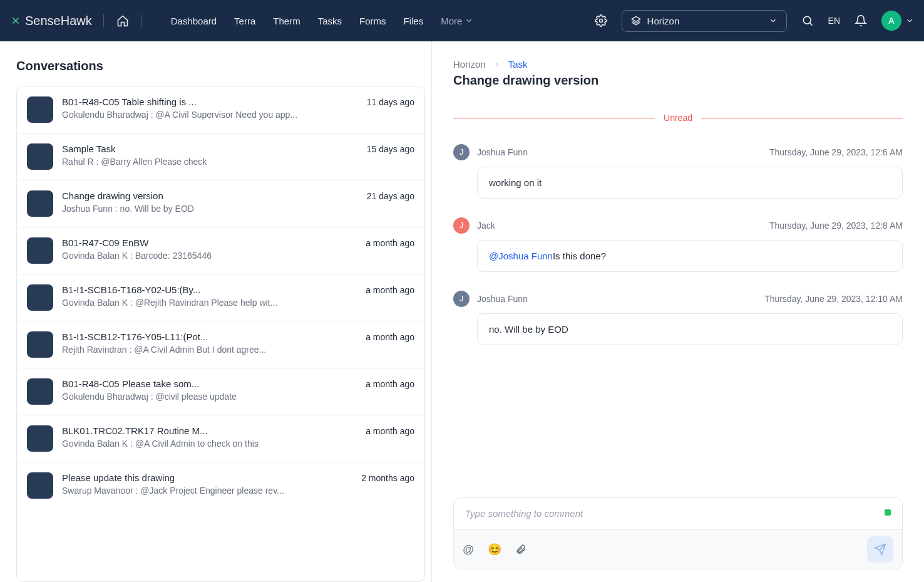  Describe the element at coordinates (704, 21) in the screenshot. I see `project-select: Horizon` at that location.